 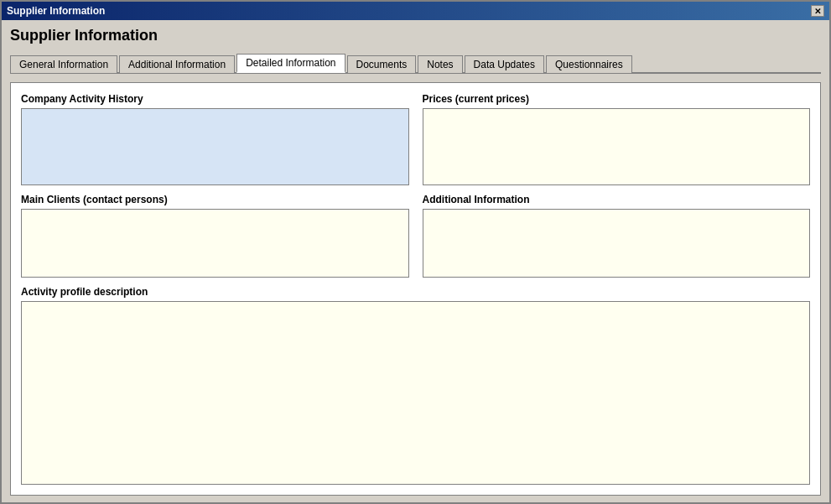 I want to click on tab-additional: Additional Information, so click(x=177, y=64).